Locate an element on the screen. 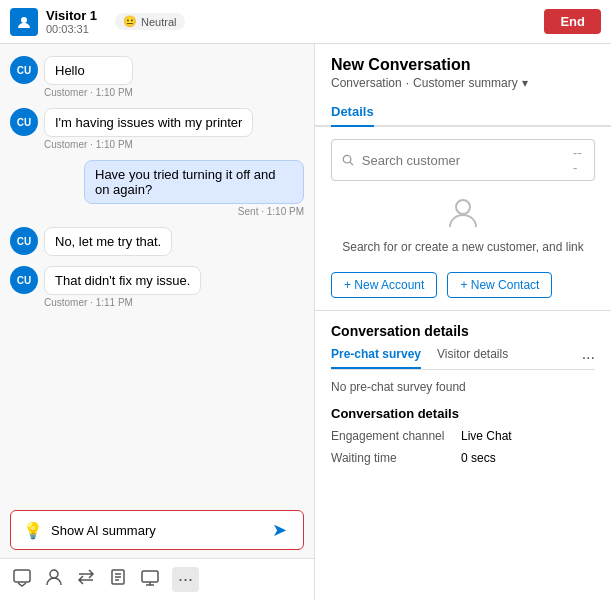 The width and height of the screenshot is (611, 600). table-row: CU I'm having issues with my printer Cus… is located at coordinates (157, 129).